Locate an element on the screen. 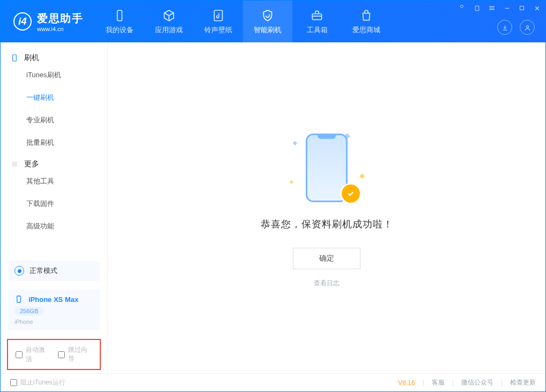  link-support: 客服 is located at coordinates (438, 383).